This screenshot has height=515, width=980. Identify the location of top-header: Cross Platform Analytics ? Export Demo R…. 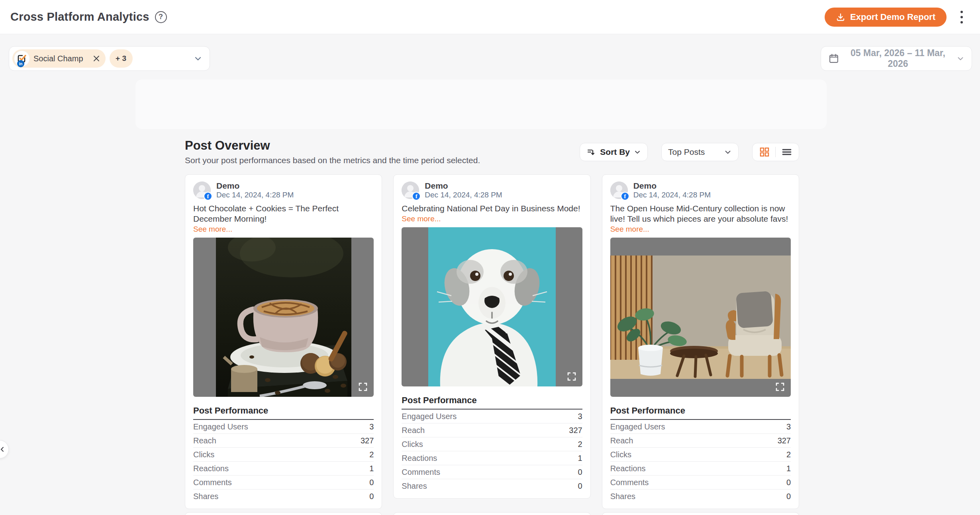
(490, 17).